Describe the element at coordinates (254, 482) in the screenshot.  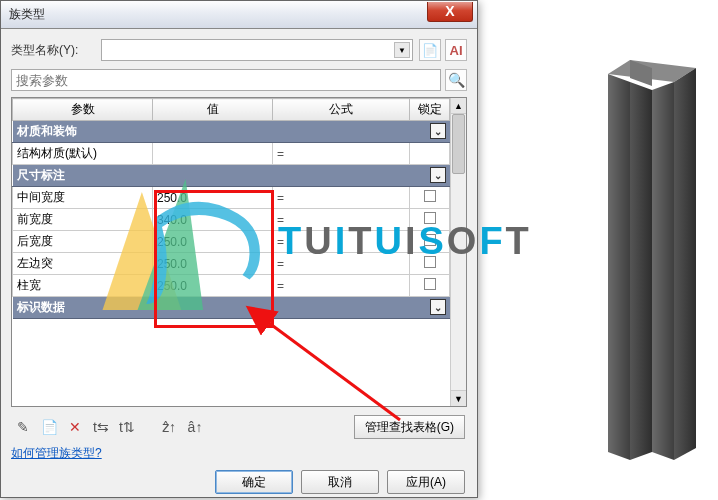
I see `ok-button: 确定` at that location.